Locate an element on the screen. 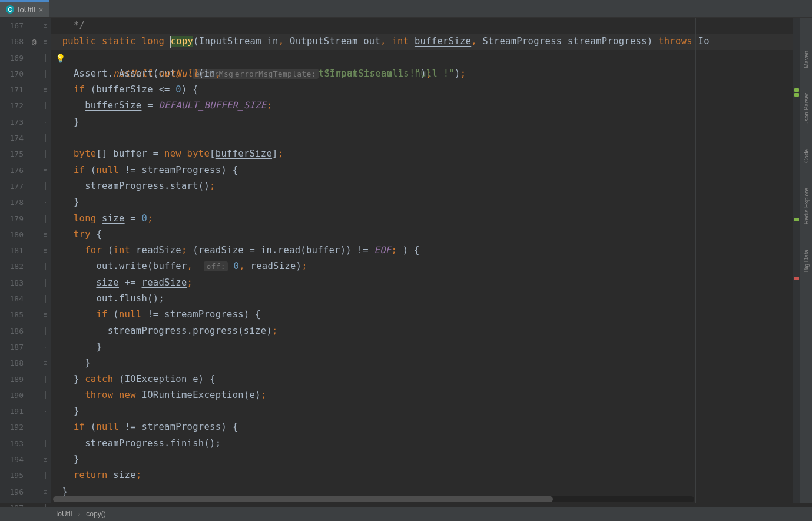  code-line: throw new IORuntimeException(e); is located at coordinates (431, 396).